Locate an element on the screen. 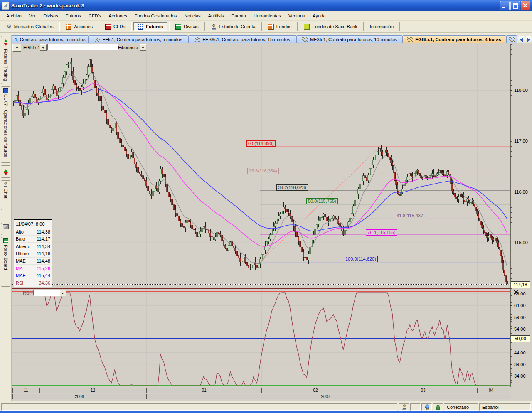 The image size is (532, 413). time-axis-month-cell: 12 is located at coordinates (93, 391).